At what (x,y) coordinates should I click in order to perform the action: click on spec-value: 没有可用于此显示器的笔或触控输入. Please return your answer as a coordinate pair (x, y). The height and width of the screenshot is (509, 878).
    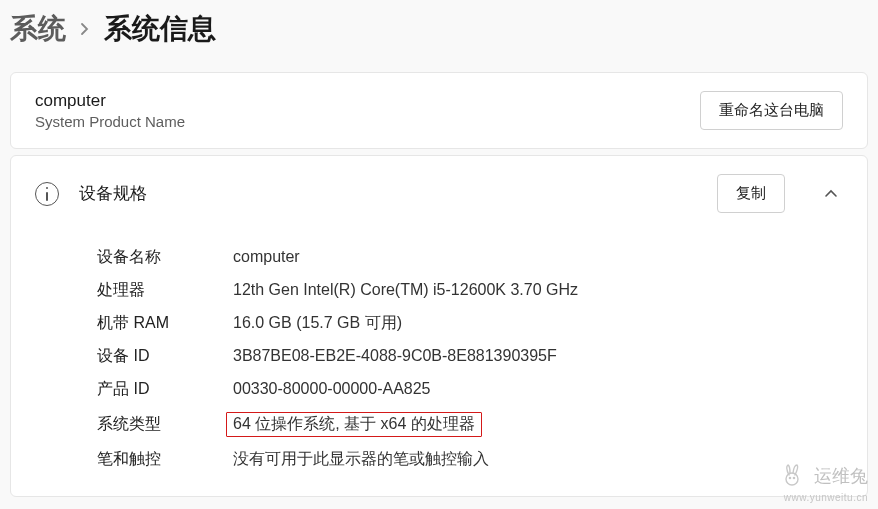
    Looking at the image, I should click on (361, 460).